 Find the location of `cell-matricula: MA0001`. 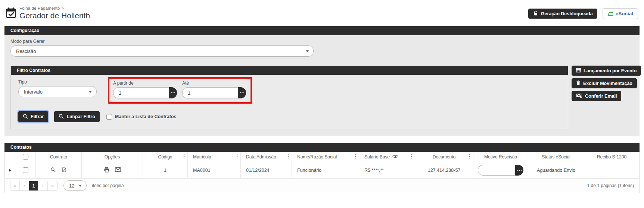

cell-matricula: MA0001 is located at coordinates (214, 170).